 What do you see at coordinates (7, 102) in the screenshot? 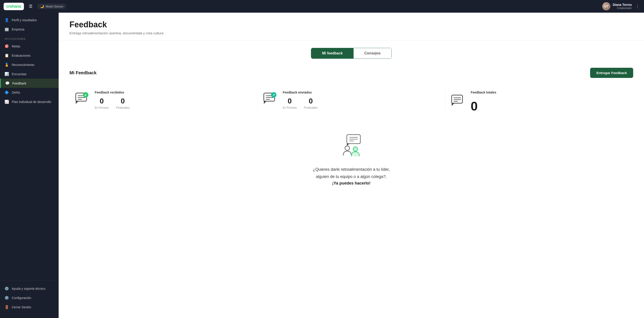
I see `growth-icon: 📈` at bounding box center [7, 102].